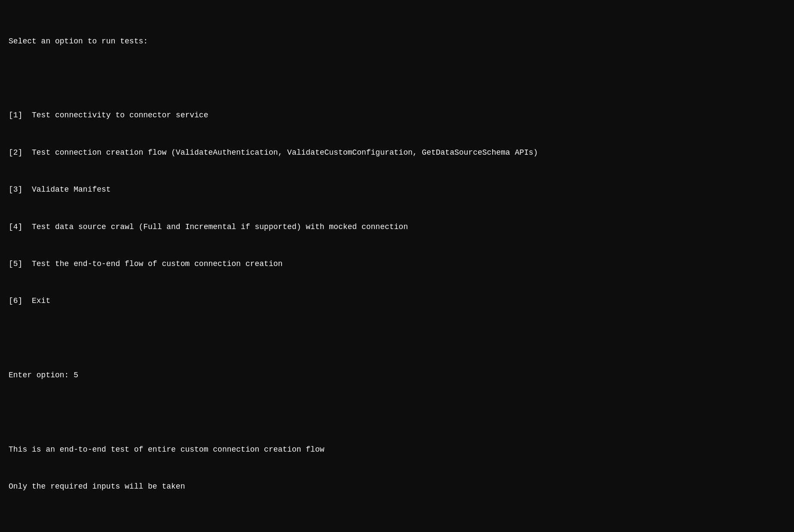 The image size is (794, 532). I want to click on description-2: Only the required inputs will be taken, so click(397, 486).